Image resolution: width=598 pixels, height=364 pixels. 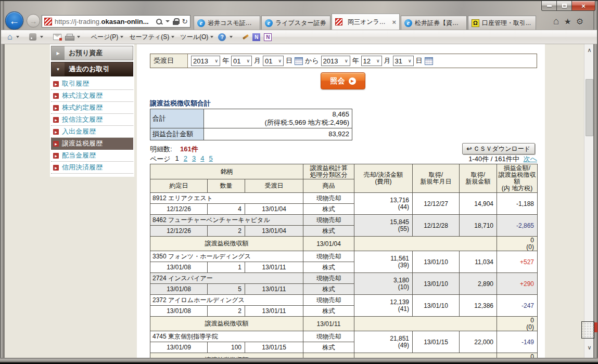 I want to click on cell-quantity: 5, so click(x=226, y=289).